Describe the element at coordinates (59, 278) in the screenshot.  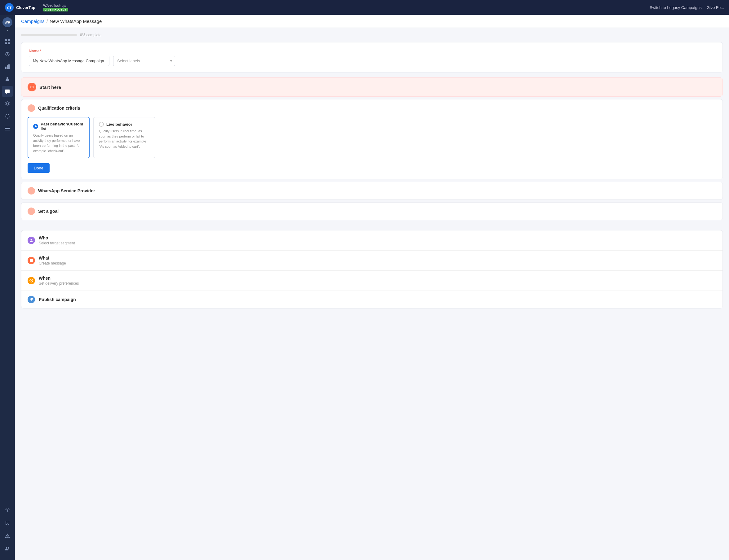
I see `when-title: When` at that location.